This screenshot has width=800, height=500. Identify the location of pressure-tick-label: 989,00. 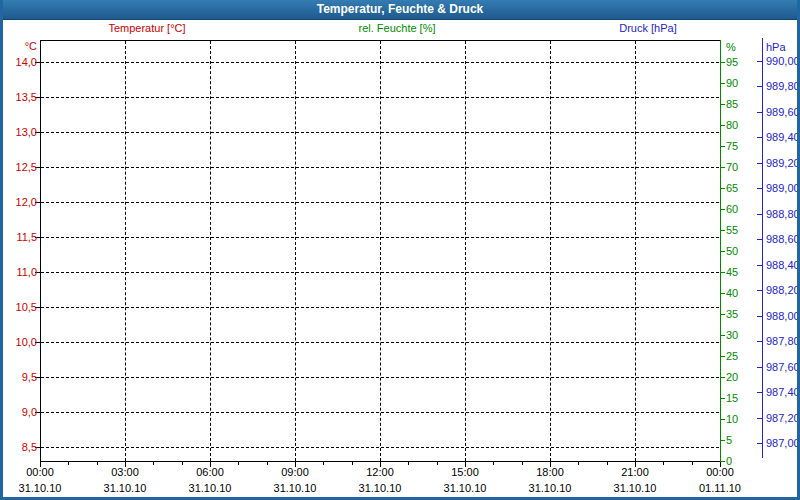
(783, 188).